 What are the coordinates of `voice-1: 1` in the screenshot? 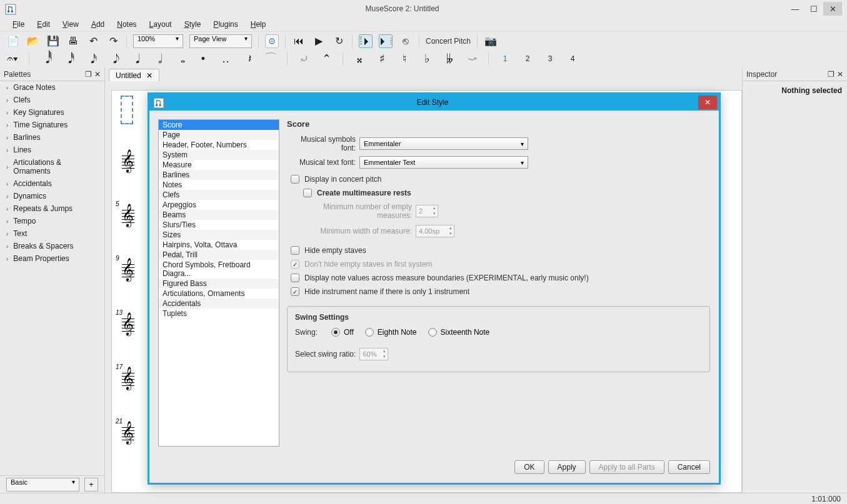 It's located at (505, 59).